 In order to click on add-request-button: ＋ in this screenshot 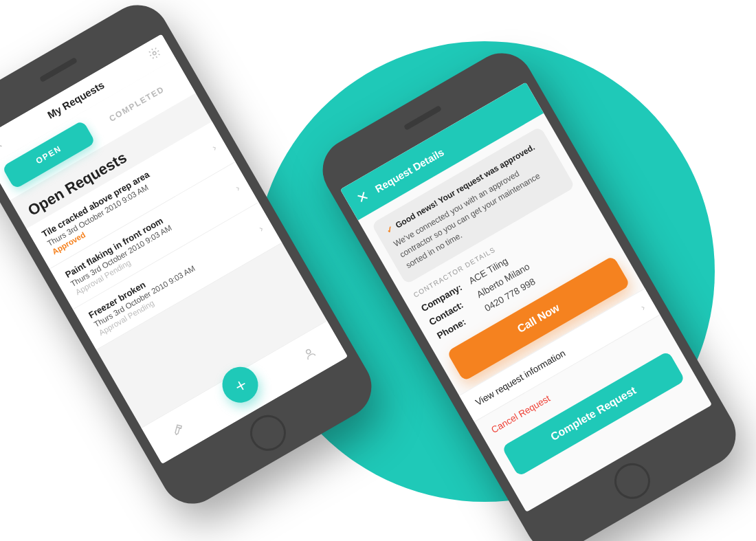, I will do `click(241, 385)`.